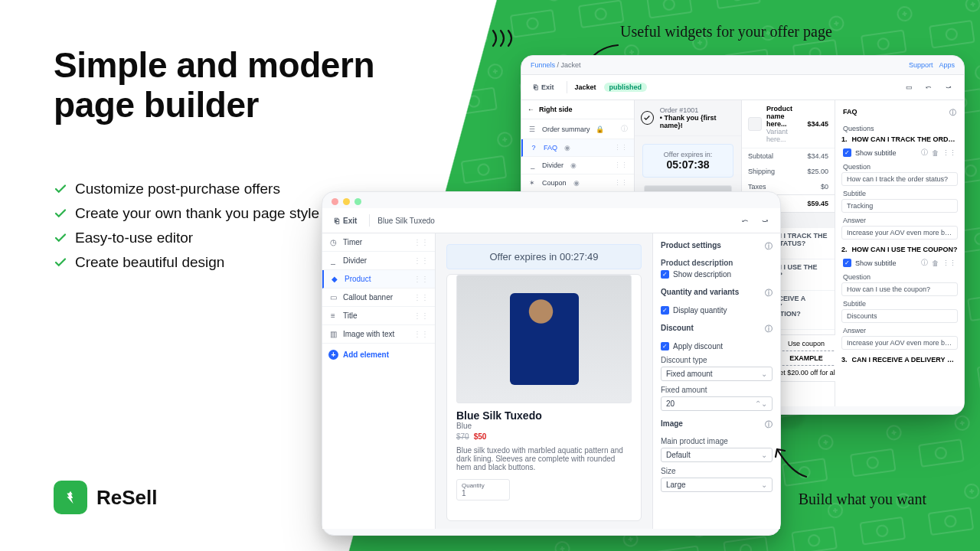 The image size is (980, 551). Describe the element at coordinates (214, 86) in the screenshot. I see `page-headline: Simple and modern page builder` at that location.